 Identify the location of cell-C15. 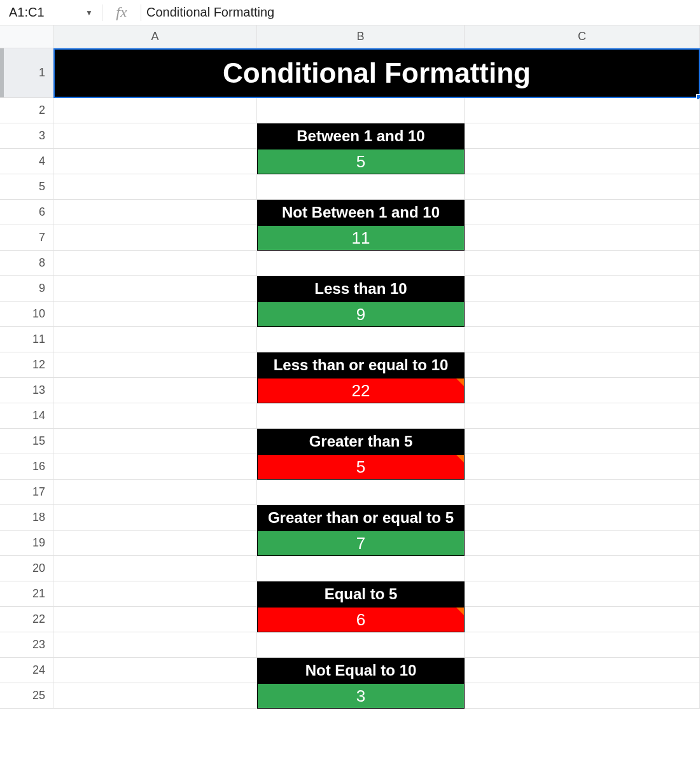
(582, 441).